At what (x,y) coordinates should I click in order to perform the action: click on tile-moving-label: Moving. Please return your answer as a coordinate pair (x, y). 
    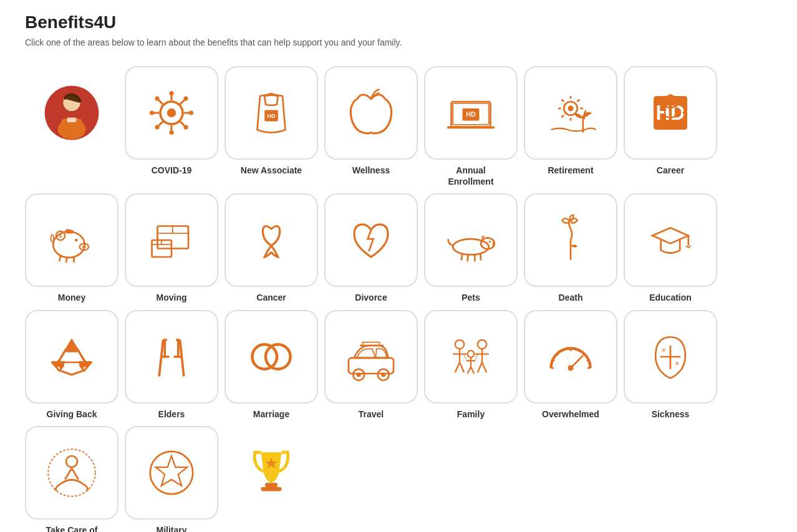
    Looking at the image, I should click on (172, 297).